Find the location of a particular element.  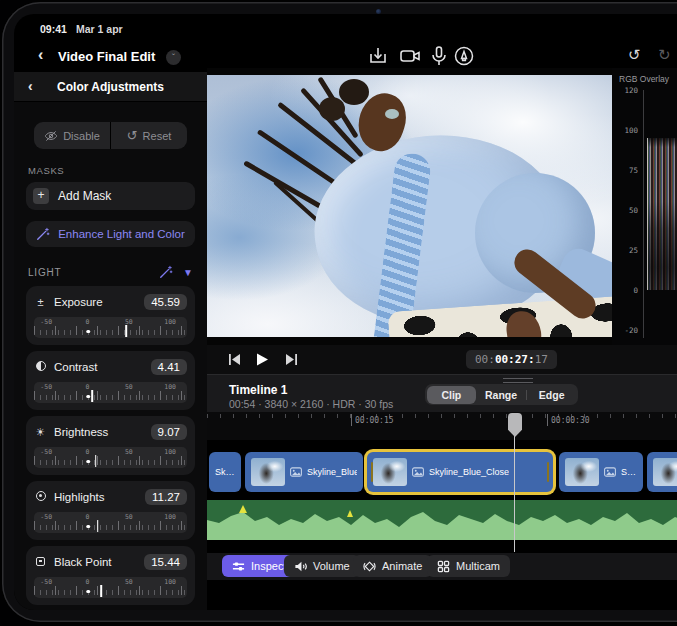

slider-value: 15.44 is located at coordinates (166, 562).